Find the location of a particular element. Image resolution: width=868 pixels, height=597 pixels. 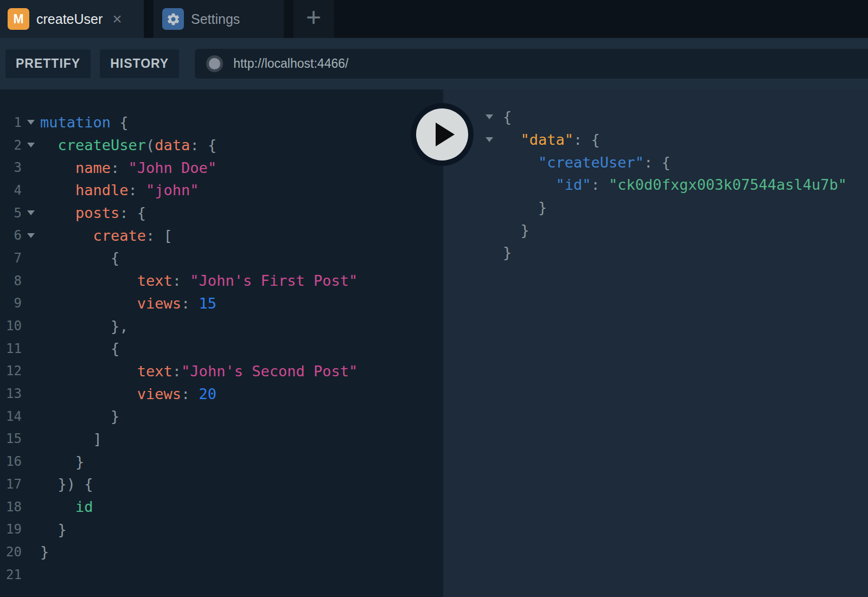

line-number: 14 is located at coordinates (11, 416).